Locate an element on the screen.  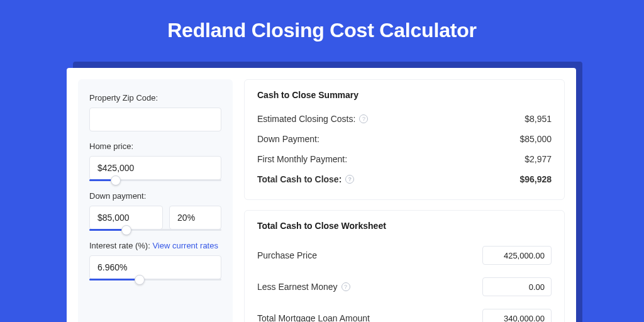
worksheet-row: Purchase Price is located at coordinates (404, 255).